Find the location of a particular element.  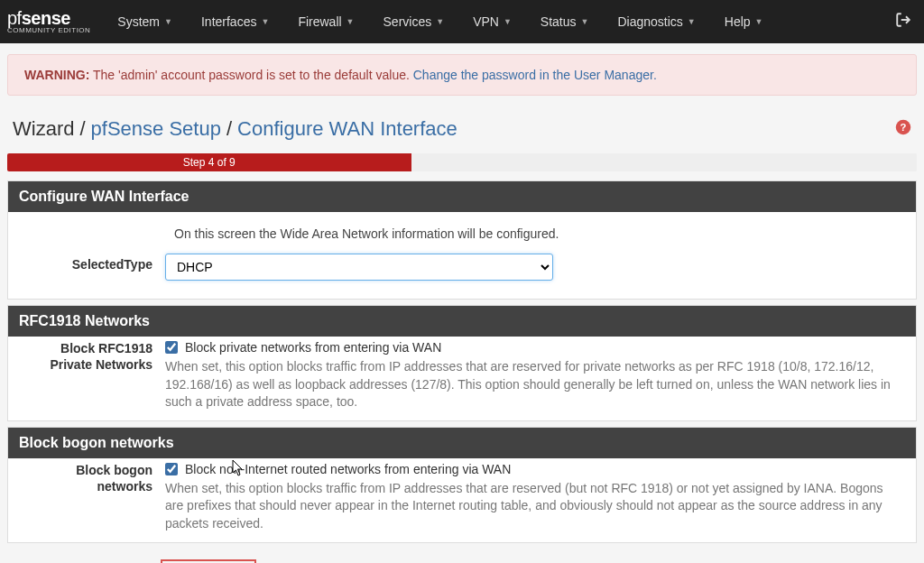

progress-bar: Step 4 of 9 is located at coordinates (462, 162).